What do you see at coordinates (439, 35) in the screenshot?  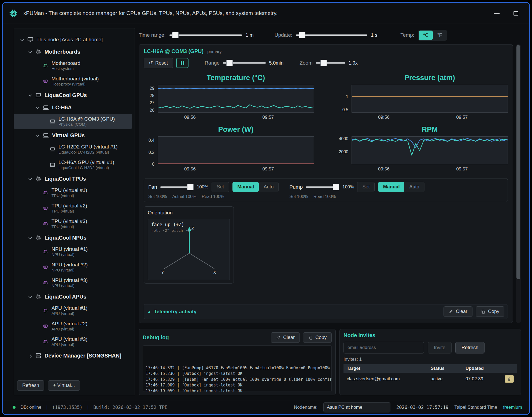 I see `temp-fahrenheit-button: °F` at bounding box center [439, 35].